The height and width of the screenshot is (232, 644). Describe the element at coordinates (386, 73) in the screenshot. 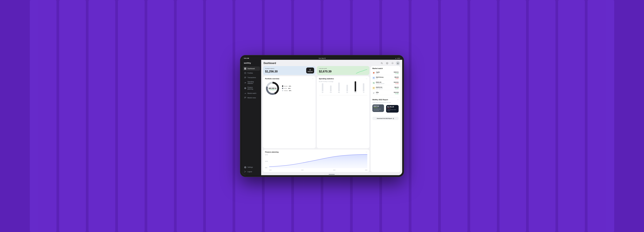

I see `market-item-apple: 🍎 Apple AAPL $160.01 +1.34%` at that location.